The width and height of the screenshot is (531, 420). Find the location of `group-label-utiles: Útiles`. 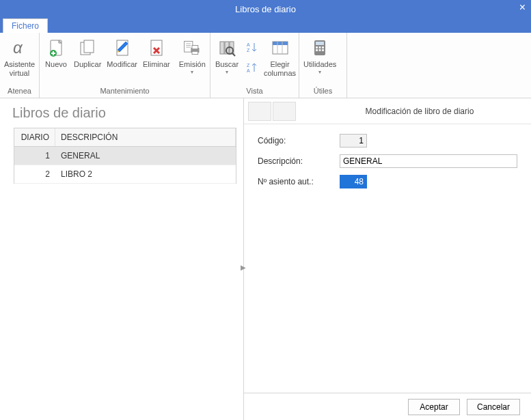

group-label-utiles: Útiles is located at coordinates (323, 92).